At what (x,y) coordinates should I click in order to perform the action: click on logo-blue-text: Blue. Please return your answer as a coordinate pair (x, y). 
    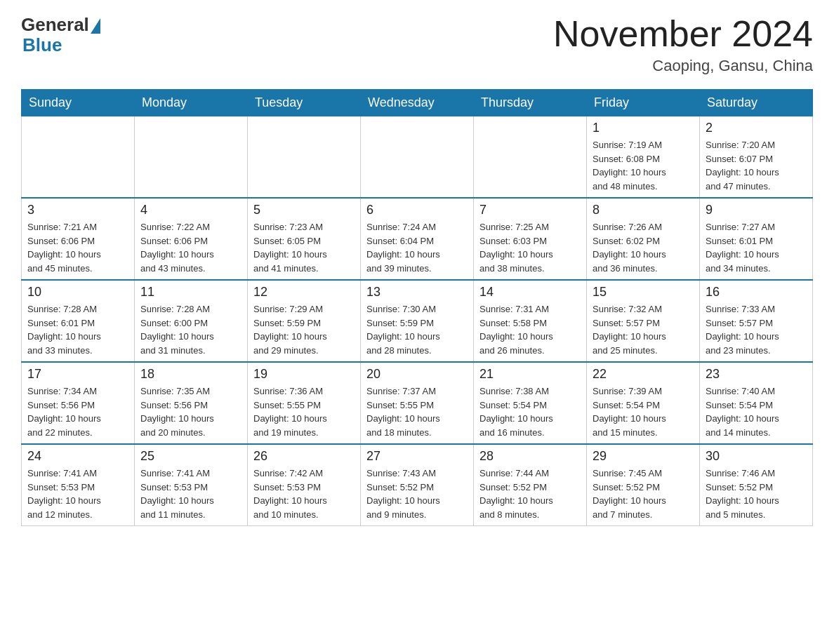
    Looking at the image, I should click on (42, 45).